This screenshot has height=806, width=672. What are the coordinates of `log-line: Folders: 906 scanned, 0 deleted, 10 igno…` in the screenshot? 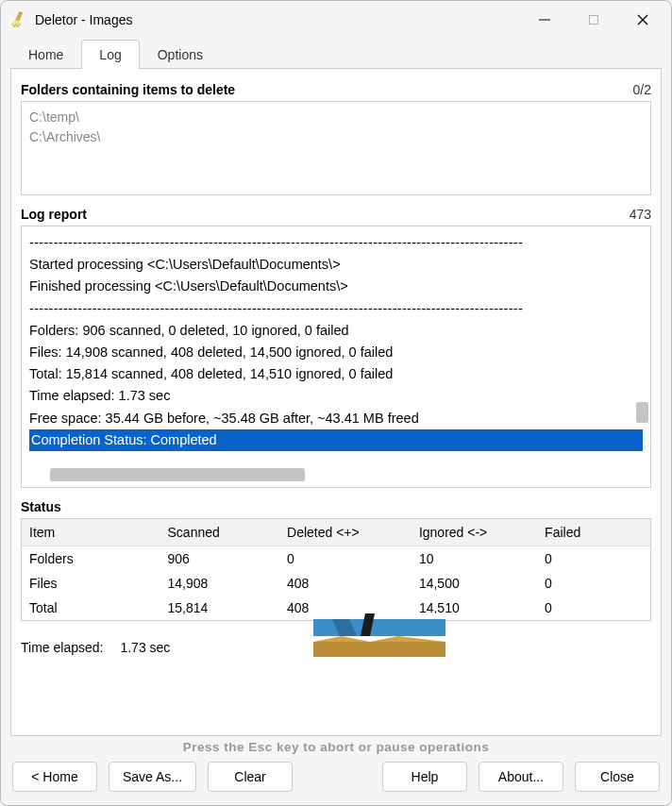 It's located at (336, 330).